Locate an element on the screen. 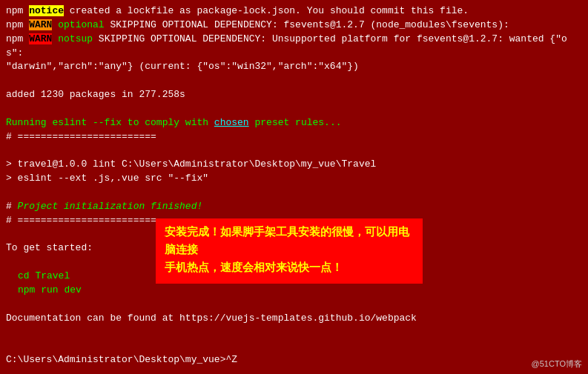  watermark: @51CTO博客 is located at coordinates (557, 364).